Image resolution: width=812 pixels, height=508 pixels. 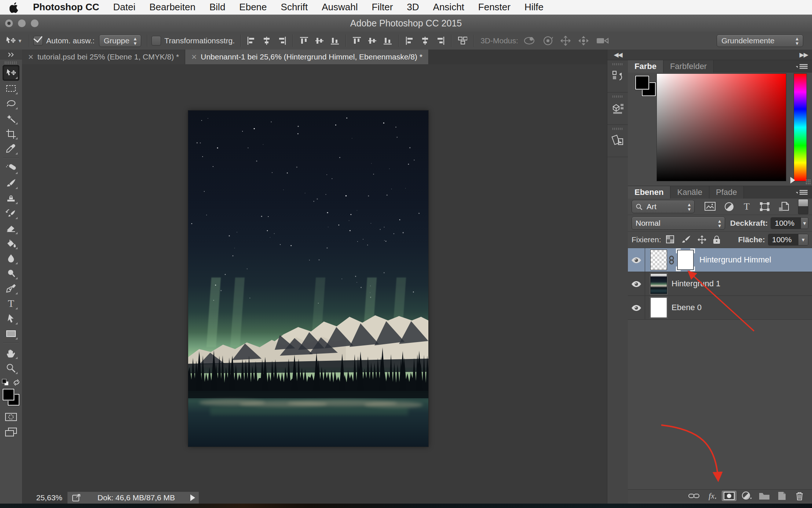 What do you see at coordinates (440, 41) in the screenshot?
I see `dist-right-button` at bounding box center [440, 41].